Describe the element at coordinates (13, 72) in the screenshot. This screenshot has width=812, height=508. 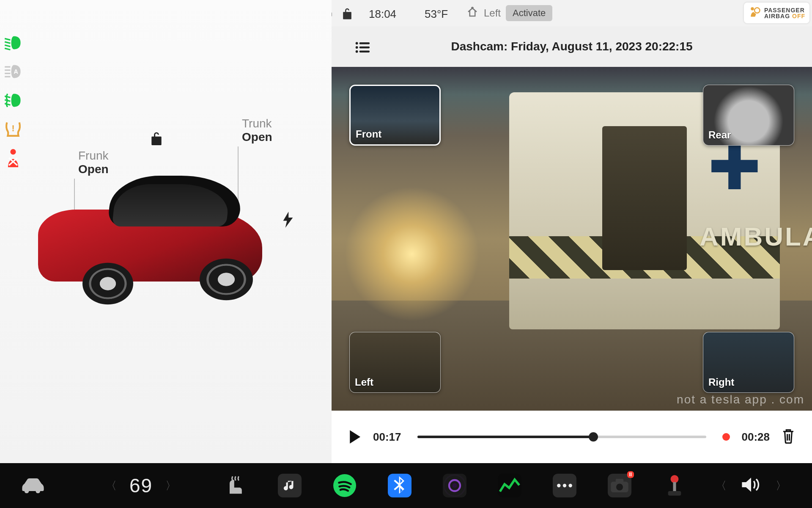
I see `auto-high-beam-icon: A` at that location.